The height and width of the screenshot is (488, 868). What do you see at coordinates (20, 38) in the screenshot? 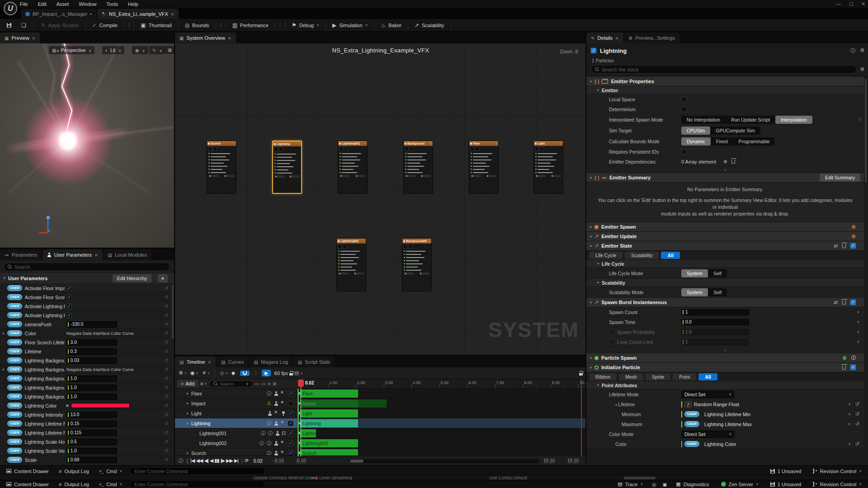
I see `tab-preview: ▦ Preview` at bounding box center [20, 38].